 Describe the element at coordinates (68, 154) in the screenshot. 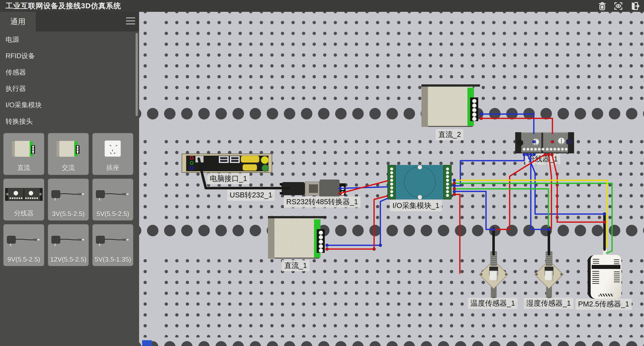

I see `component-card-交流: 交流` at that location.